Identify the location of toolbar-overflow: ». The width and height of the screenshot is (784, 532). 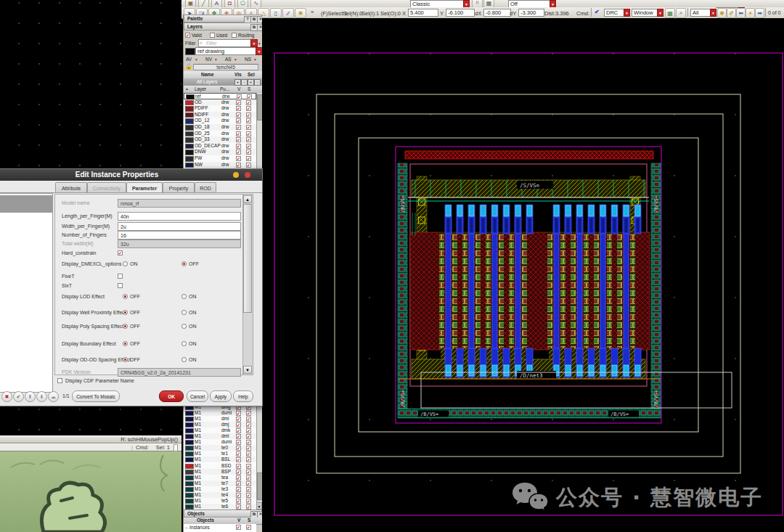
(312, 12).